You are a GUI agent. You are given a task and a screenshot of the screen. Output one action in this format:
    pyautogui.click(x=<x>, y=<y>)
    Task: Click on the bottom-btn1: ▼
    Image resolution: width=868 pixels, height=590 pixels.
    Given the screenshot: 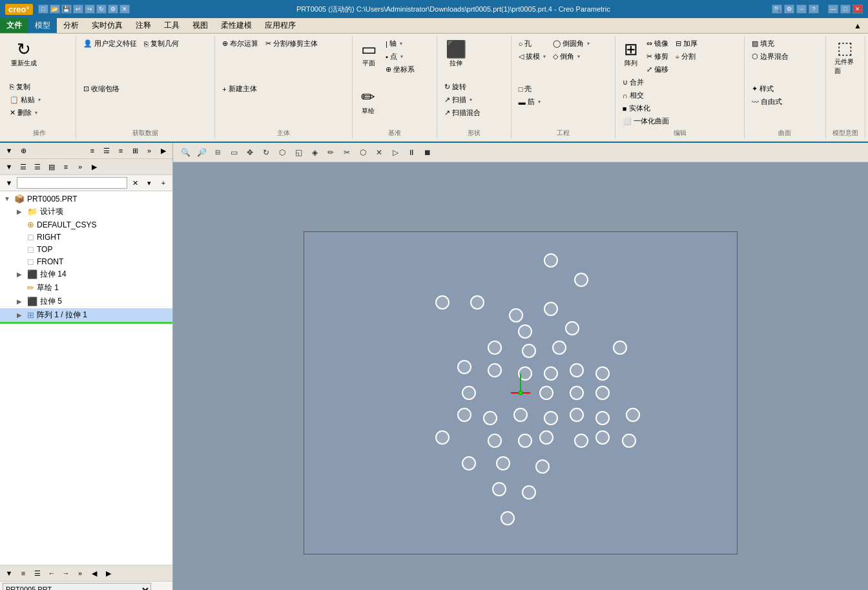 What is the action you would take?
    pyautogui.click(x=9, y=573)
    